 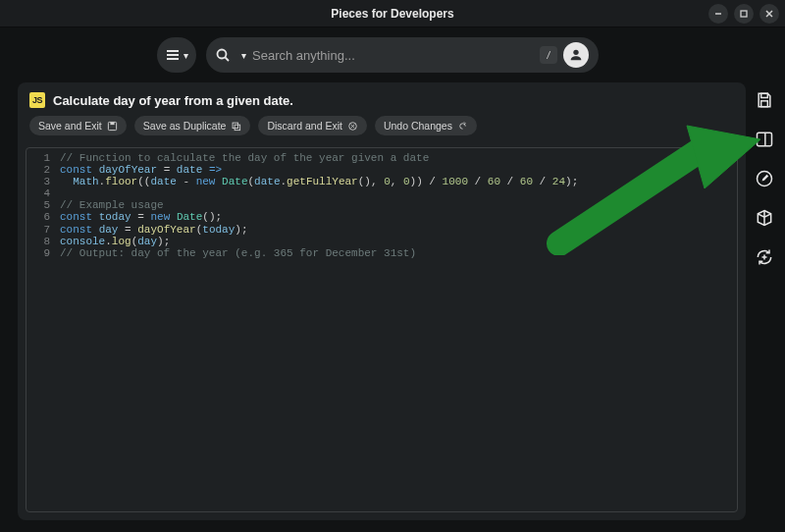 What do you see at coordinates (392, 14) in the screenshot?
I see `app-title: Pieces for Developers` at bounding box center [392, 14].